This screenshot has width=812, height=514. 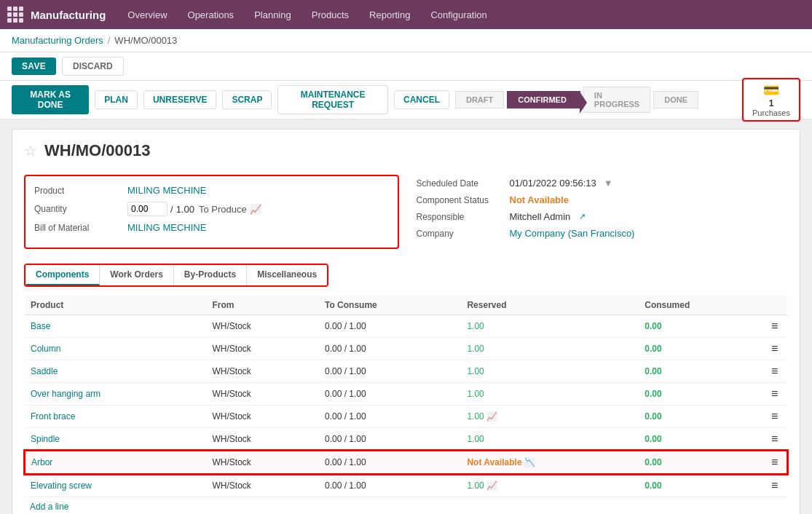 I want to click on nav-configuration: Configuration, so click(x=459, y=15).